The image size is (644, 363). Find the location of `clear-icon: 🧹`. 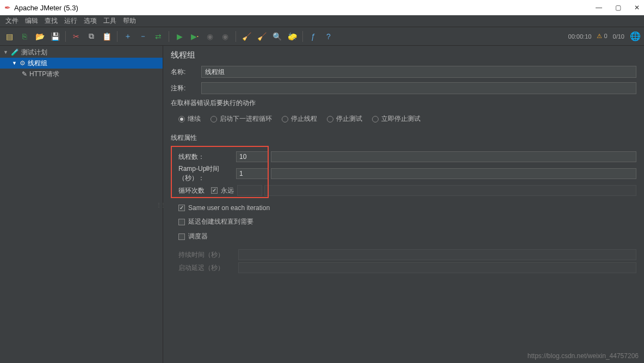

clear-icon: 🧹 is located at coordinates (246, 36).